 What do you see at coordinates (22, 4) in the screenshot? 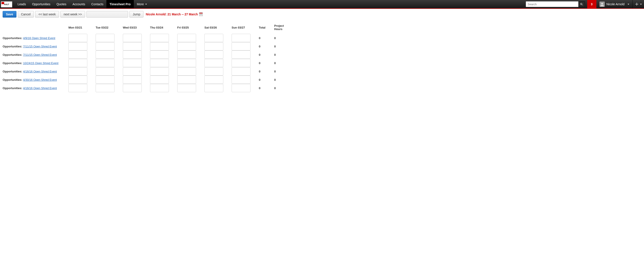
I see `nav-item-leads: Leads` at bounding box center [22, 4].